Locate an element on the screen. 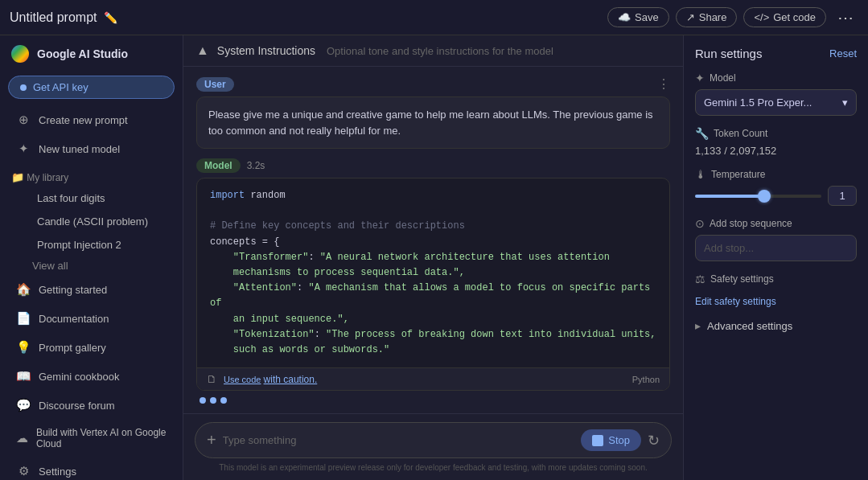 This screenshot has height=480, width=868. model-select: Gemini 1.5 Pro Exper... ▾ is located at coordinates (775, 103).